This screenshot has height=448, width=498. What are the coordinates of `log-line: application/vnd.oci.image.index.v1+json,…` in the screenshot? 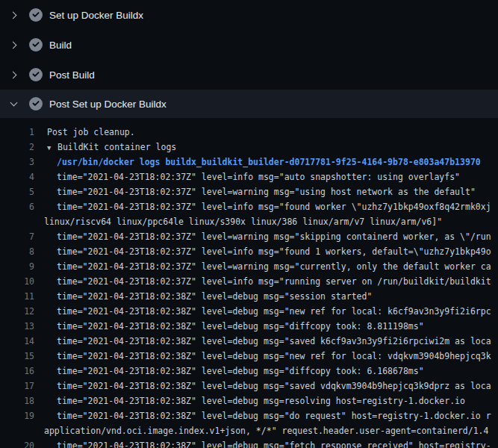 It's located at (249, 431).